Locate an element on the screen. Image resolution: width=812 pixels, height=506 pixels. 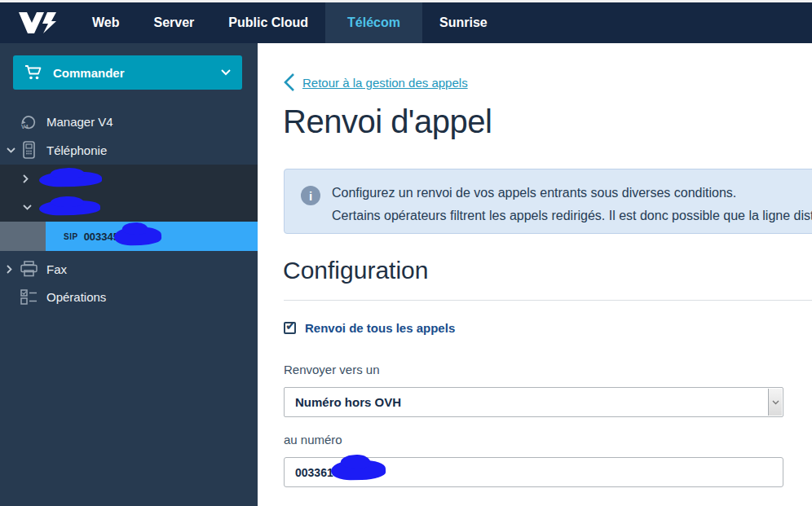
info-text-line2: Certains opérateurs filtrent les appels … is located at coordinates (572, 216).